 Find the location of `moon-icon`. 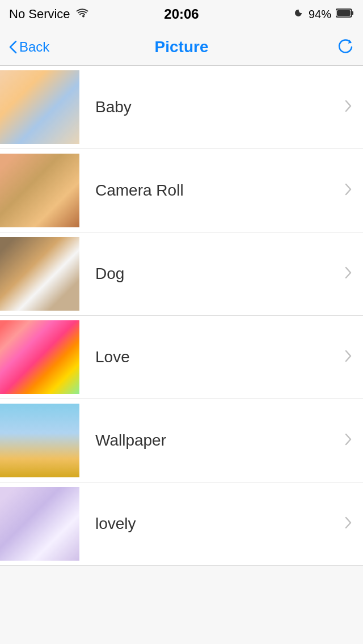

moon-icon is located at coordinates (299, 15).